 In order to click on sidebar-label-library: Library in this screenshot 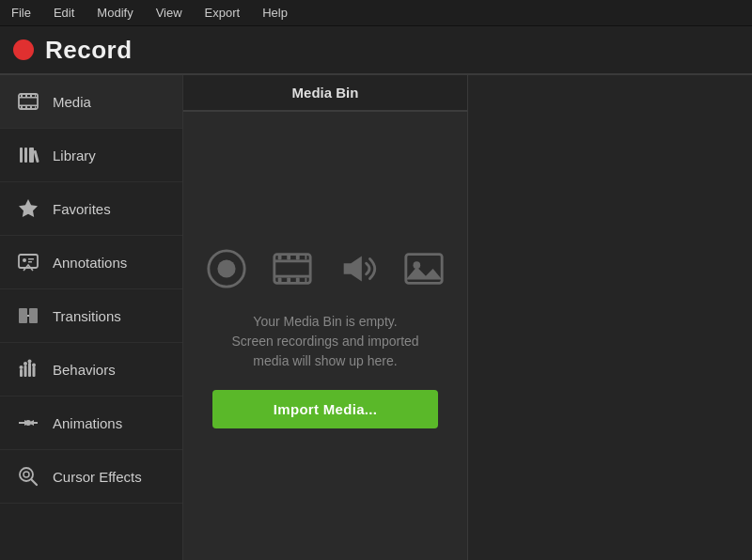, I will do `click(74, 156)`.